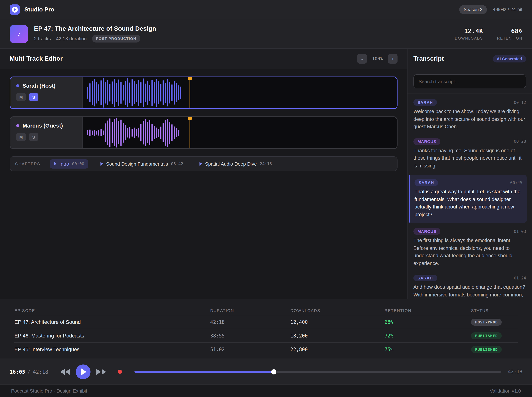  Describe the element at coordinates (204, 372) in the screenshot. I see `seek-slider-fill` at that location.